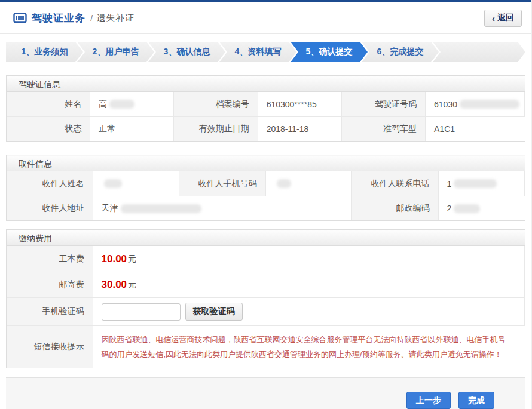  What do you see at coordinates (110, 208) in the screenshot?
I see `field-value-text: 天津` at bounding box center [110, 208].